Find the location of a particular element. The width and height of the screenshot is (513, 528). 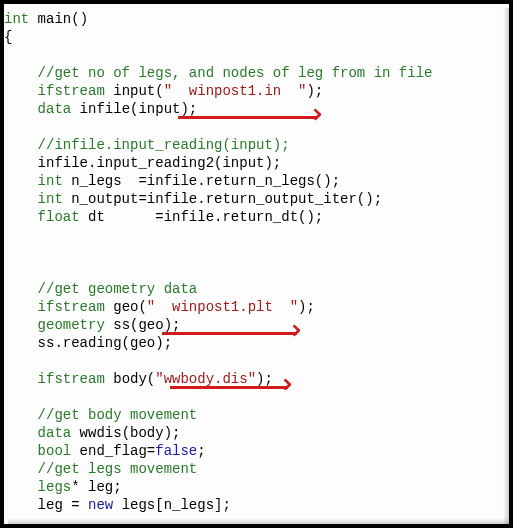

text: main() is located at coordinates (58, 19).